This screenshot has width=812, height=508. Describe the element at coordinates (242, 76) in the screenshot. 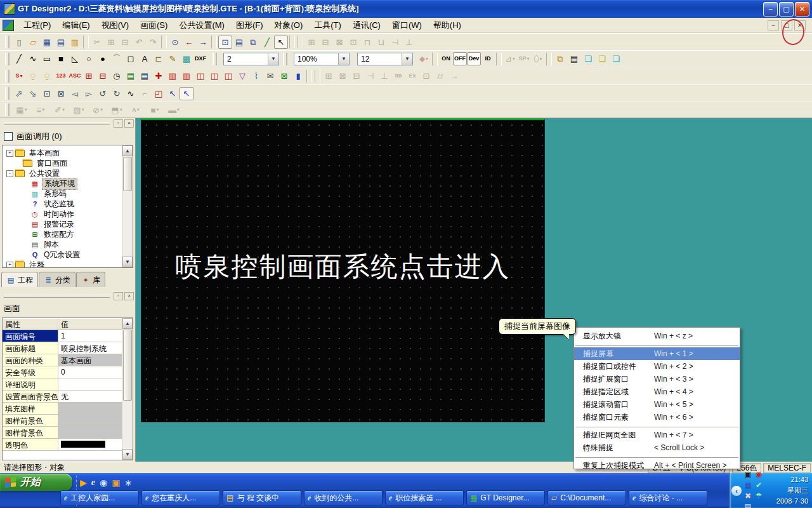

I see `toolbar-icon: ▽` at that location.